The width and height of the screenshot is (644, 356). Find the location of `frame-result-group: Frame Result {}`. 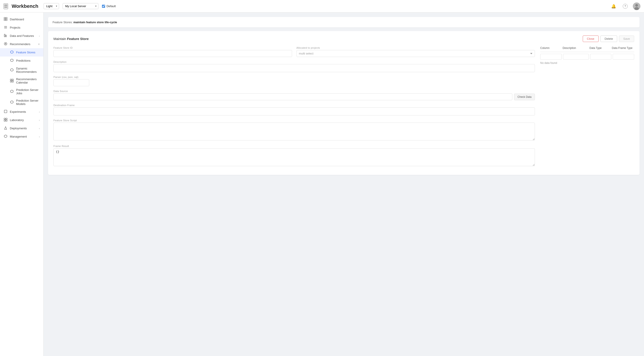

frame-result-group: Frame Result {} is located at coordinates (294, 156).